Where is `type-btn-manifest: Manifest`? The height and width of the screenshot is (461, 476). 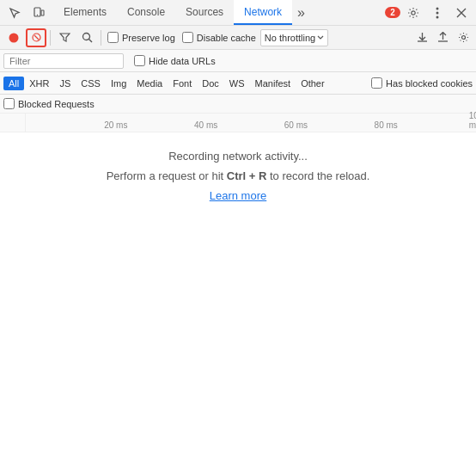 type-btn-manifest: Manifest is located at coordinates (273, 83).